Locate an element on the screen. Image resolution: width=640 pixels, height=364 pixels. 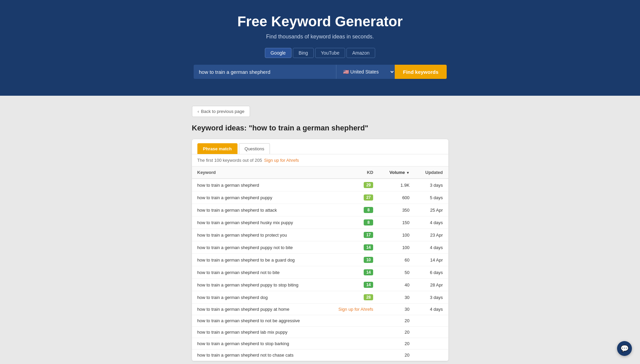
cell-updated: 4 days is located at coordinates (432, 309).